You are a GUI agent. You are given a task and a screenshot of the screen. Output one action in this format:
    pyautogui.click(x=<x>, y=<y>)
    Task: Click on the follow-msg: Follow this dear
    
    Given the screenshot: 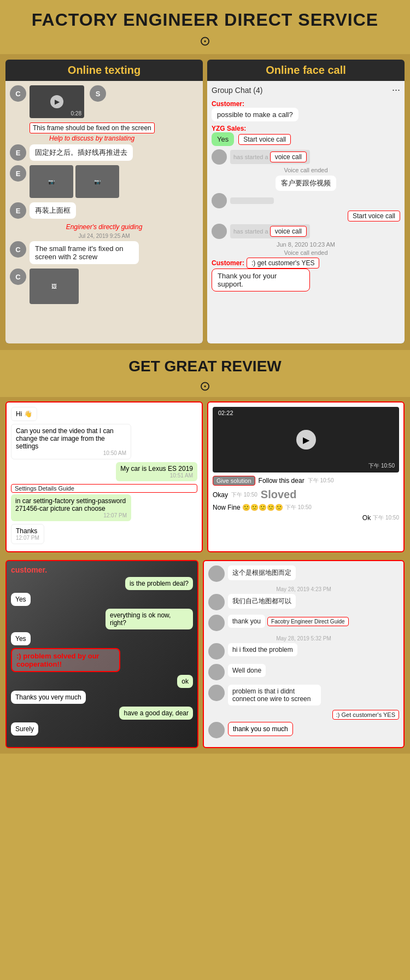 What is the action you would take?
    pyautogui.click(x=282, y=481)
    